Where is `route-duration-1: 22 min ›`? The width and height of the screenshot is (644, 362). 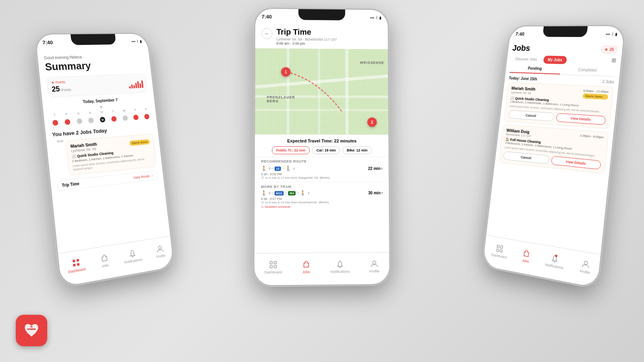 route-duration-1: 22 min › is located at coordinates (375, 168).